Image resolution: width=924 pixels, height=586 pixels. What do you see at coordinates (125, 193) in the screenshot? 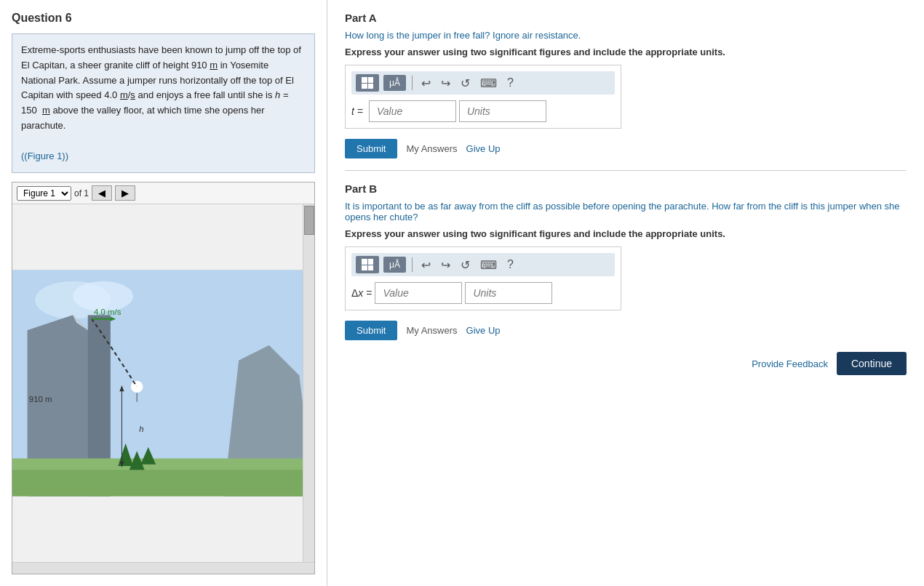
I see `figure-next-button: ▶` at bounding box center [125, 193].